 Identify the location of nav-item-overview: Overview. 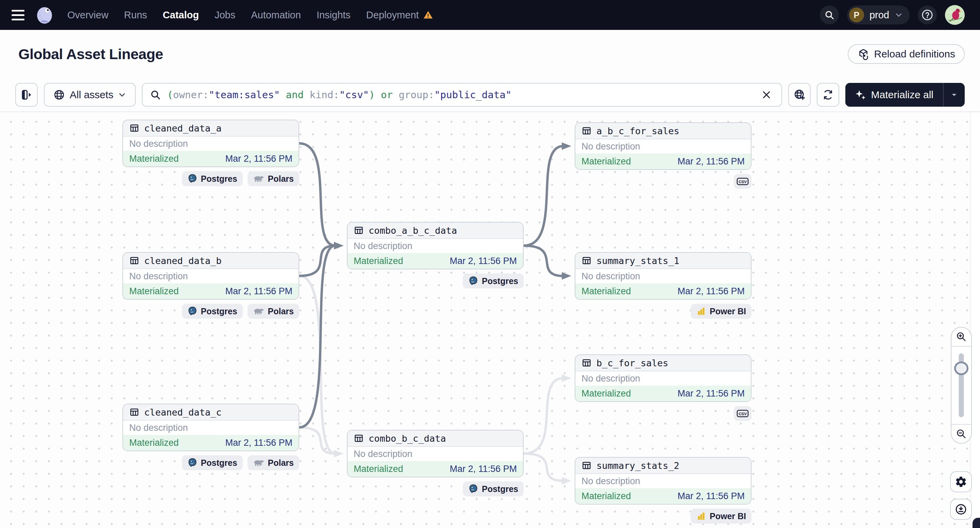
(88, 15).